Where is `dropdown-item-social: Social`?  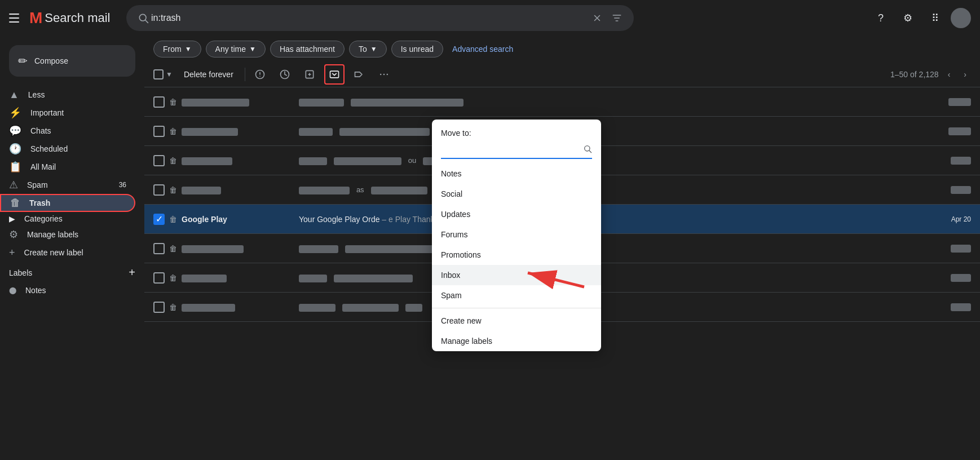
dropdown-item-social: Social is located at coordinates (517, 194).